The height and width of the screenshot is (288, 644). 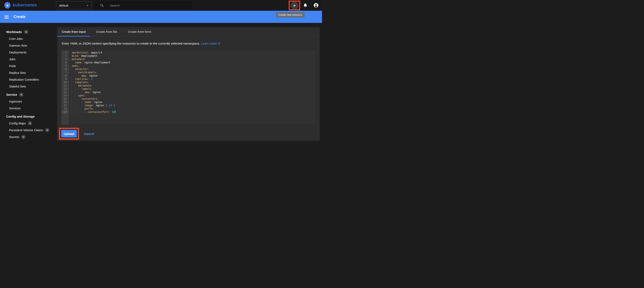 I want to click on line-number: 12▾, so click(x=65, y=89).